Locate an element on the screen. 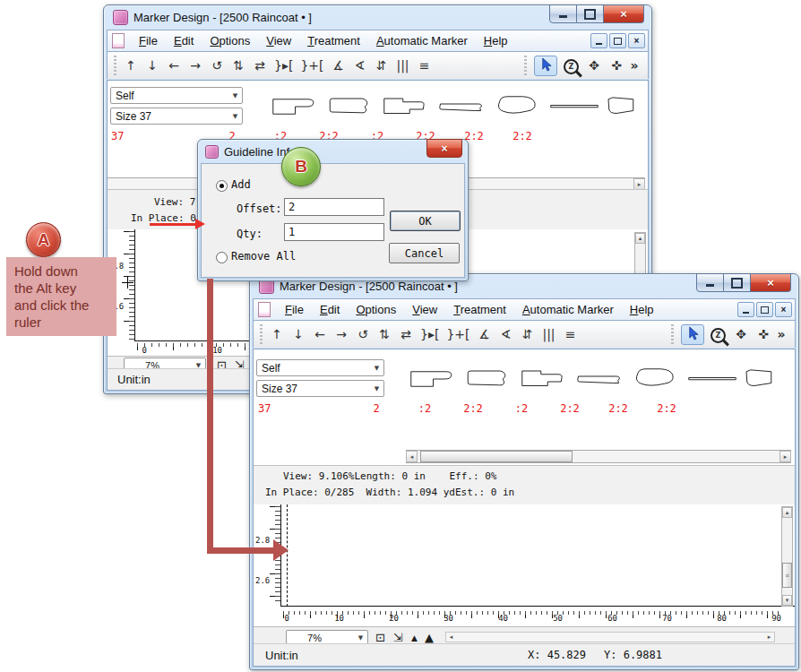 This screenshot has height=672, width=801. mini-scrollbar: ◂ ▸ is located at coordinates (610, 637).